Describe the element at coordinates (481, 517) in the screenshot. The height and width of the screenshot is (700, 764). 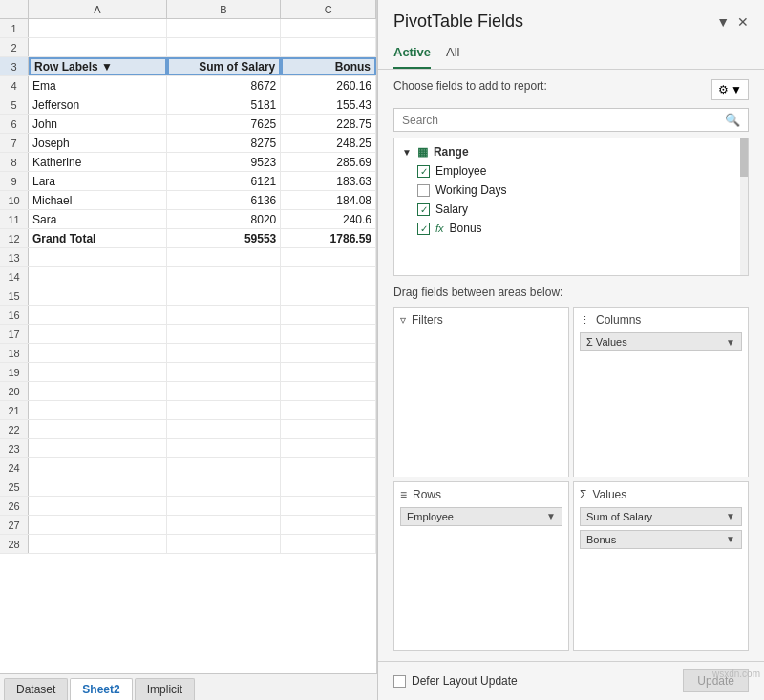
I see `rows-employee-item: Employee ▼` at that location.